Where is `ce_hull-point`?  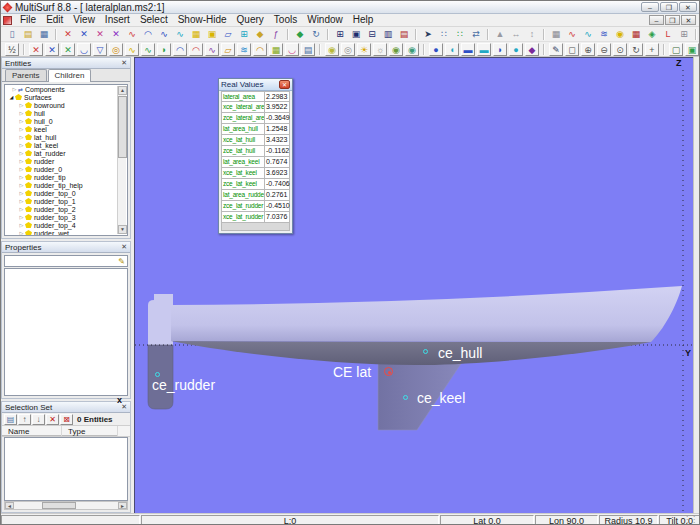 ce_hull-point is located at coordinates (426, 352).